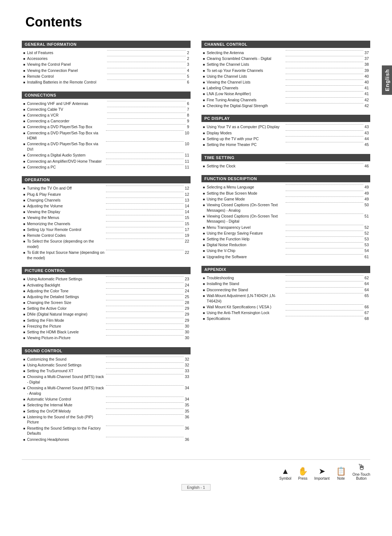 The width and height of the screenshot is (392, 536). What do you see at coordinates (245, 239) in the screenshot?
I see `item-text: Setting the Function Help` at bounding box center [245, 239].